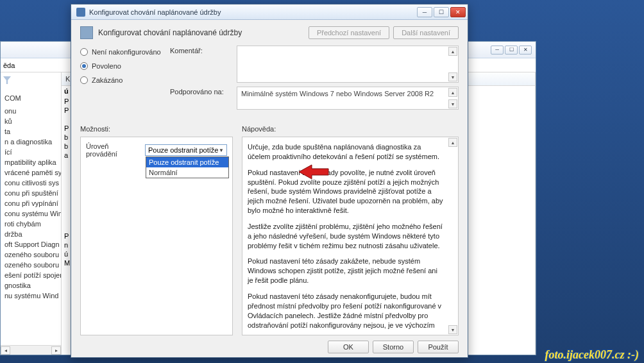  Describe the element at coordinates (511, 50) in the screenshot. I see `back-maximize-button: ☐` at that location.